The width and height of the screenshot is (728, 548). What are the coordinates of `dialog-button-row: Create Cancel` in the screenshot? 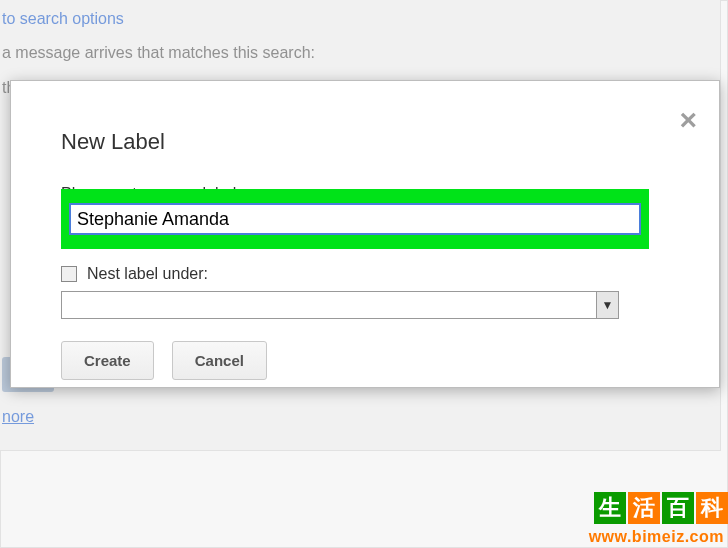 It's located at (365, 360).